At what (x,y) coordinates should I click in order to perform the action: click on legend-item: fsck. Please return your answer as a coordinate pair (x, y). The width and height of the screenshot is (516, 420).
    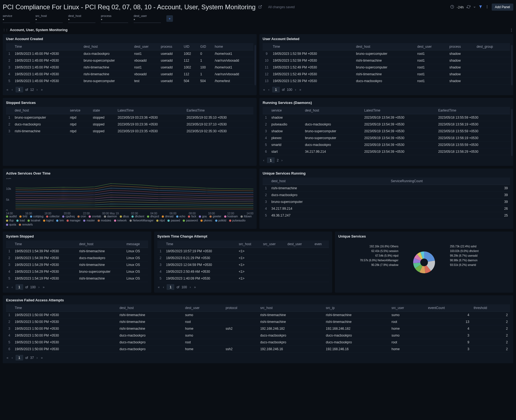
    Looking at the image, I should click on (192, 217).